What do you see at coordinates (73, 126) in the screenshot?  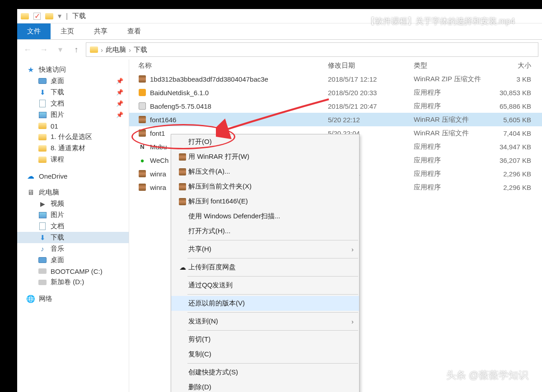 I see `sidebar-folder: 01` at bounding box center [73, 126].